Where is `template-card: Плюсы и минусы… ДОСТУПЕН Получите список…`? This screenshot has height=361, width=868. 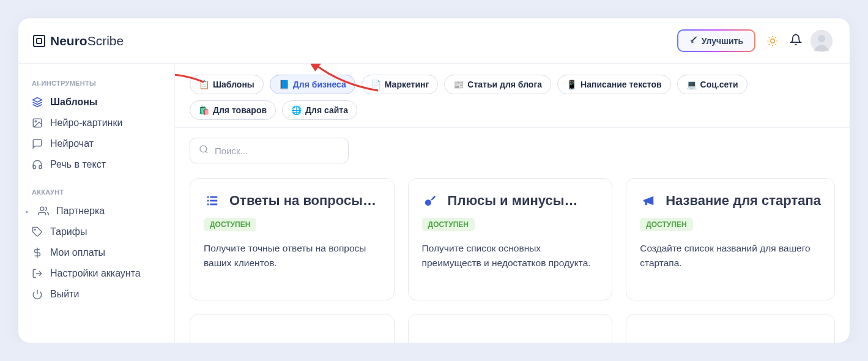
template-card: Плюсы и минусы… ДОСТУПЕН Получите список… is located at coordinates (510, 239).